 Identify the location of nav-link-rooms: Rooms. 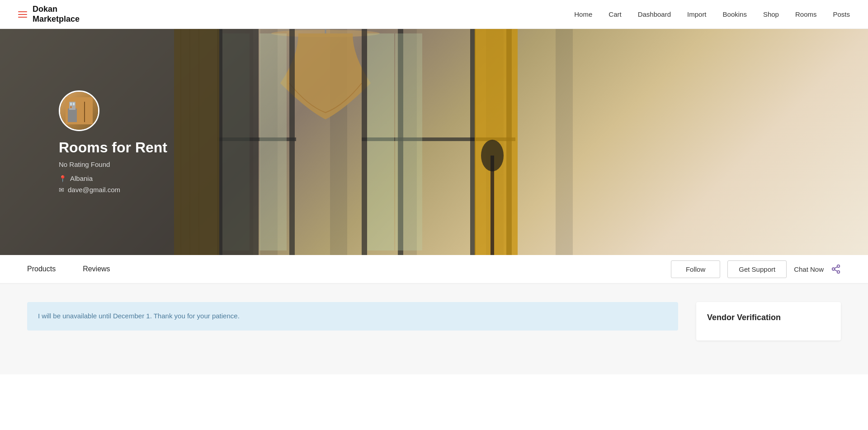
(806, 14).